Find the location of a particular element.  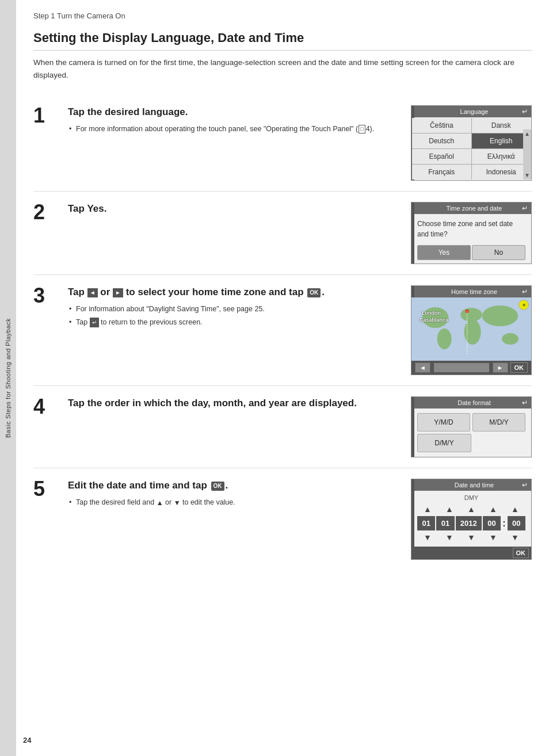

down-arrow-year: ▼ is located at coordinates (471, 537).